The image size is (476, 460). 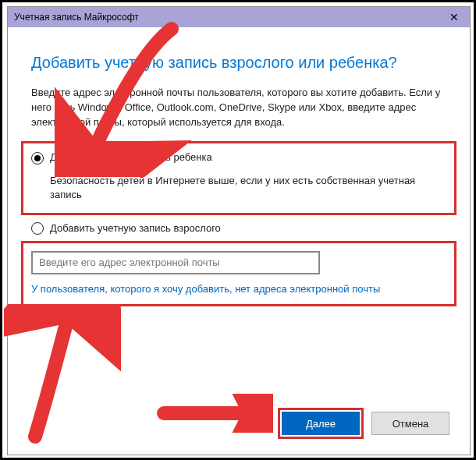 What do you see at coordinates (239, 274) in the screenshot?
I see `highlight-box-email: У пользователя, которого я хочу добавить…` at bounding box center [239, 274].